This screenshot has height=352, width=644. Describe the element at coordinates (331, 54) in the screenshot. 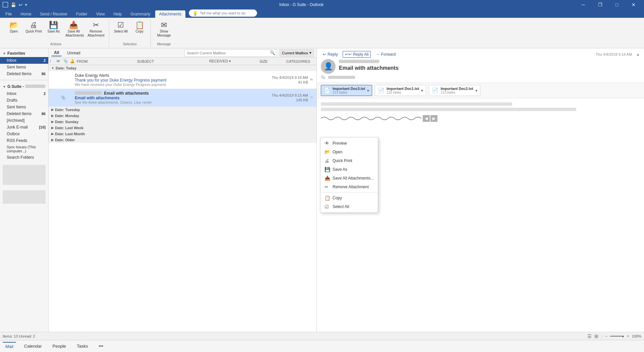

I see `reply-button: ↩ Reply` at that location.